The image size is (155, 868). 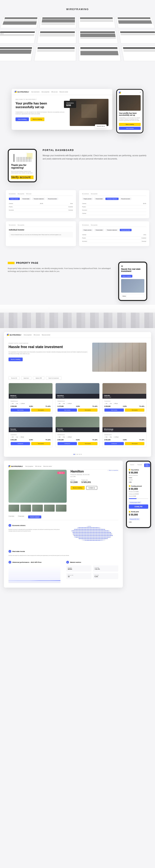 I want to click on filter-chip: Highest IRR, so click(x=38, y=378).